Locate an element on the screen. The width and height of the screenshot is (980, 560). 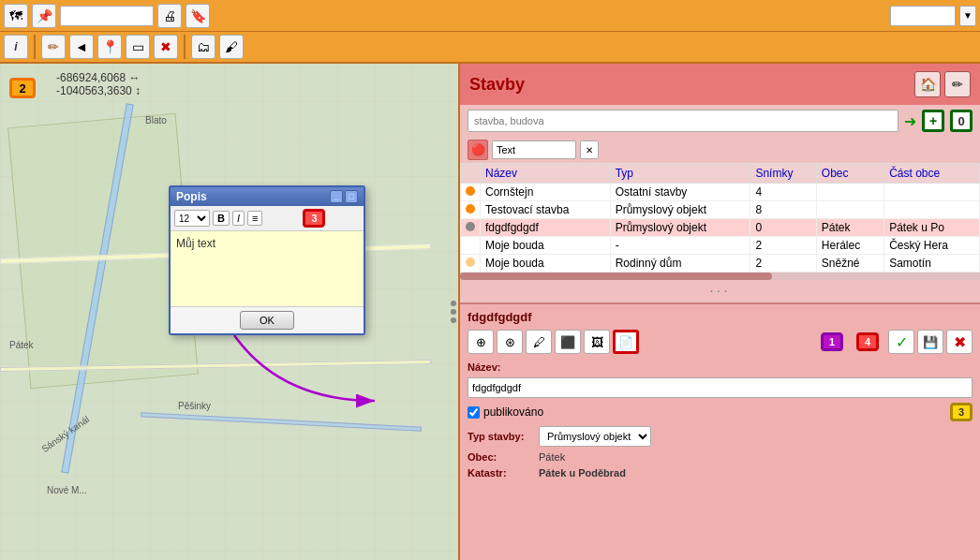
th-nazev: Název is located at coordinates (545, 174).